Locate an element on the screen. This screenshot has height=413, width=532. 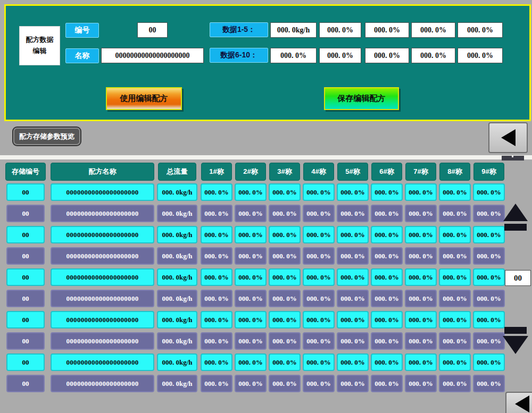
table-header-scale-5: 5#称 is located at coordinates (353, 172).